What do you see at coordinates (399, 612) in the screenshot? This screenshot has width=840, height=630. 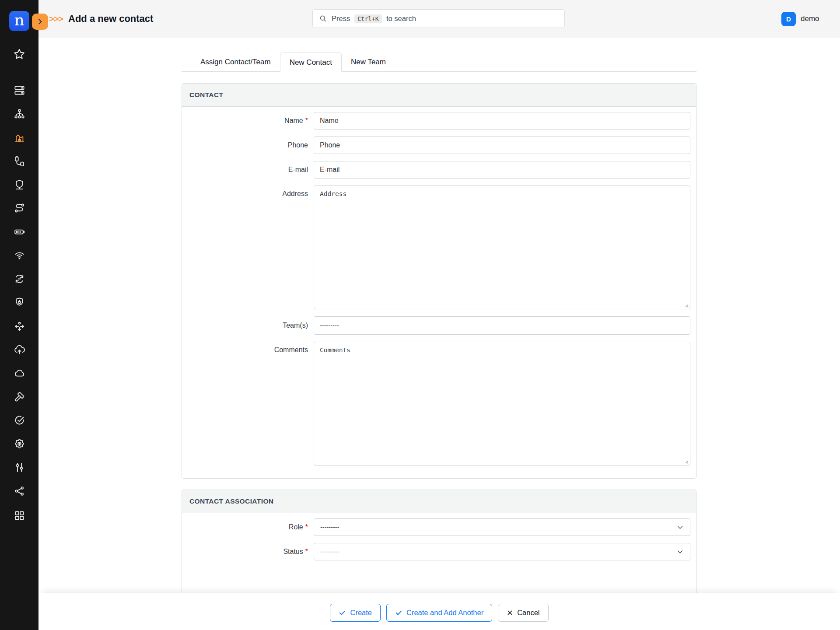 I see `check-icon` at bounding box center [399, 612].